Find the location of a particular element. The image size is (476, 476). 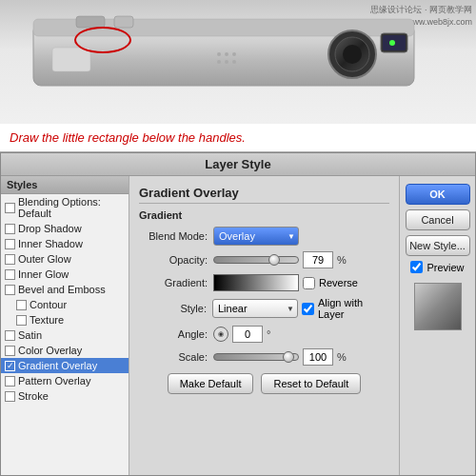

reverse-checkbox is located at coordinates (308, 284).